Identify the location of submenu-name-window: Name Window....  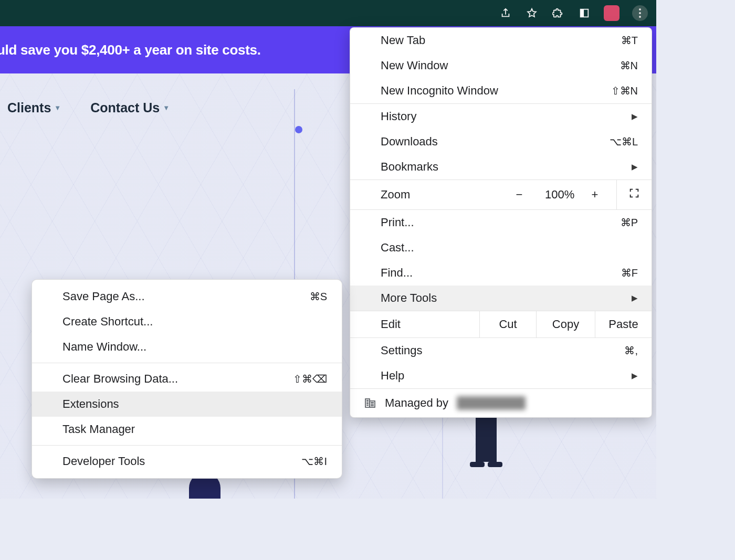
(187, 347).